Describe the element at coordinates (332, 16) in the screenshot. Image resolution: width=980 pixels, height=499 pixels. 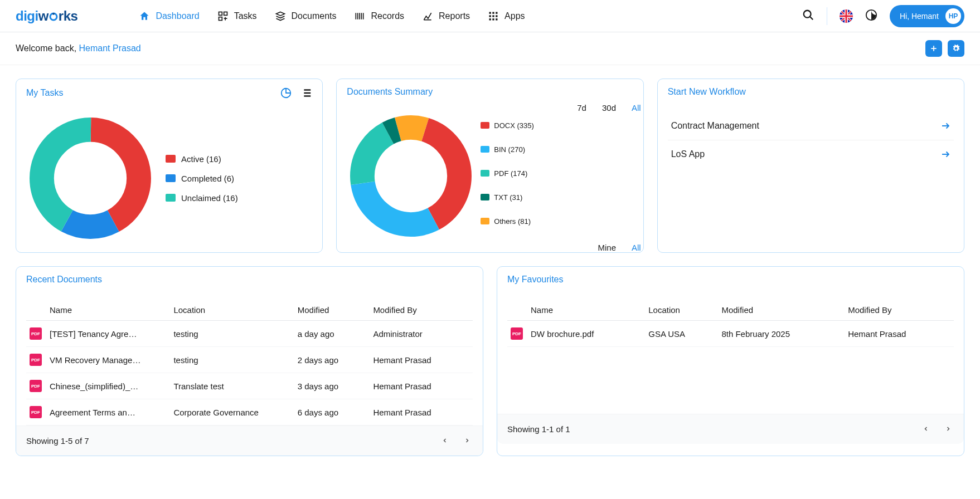
I see `main-nav: Dashboard Tasks Documents Records Report…` at that location.